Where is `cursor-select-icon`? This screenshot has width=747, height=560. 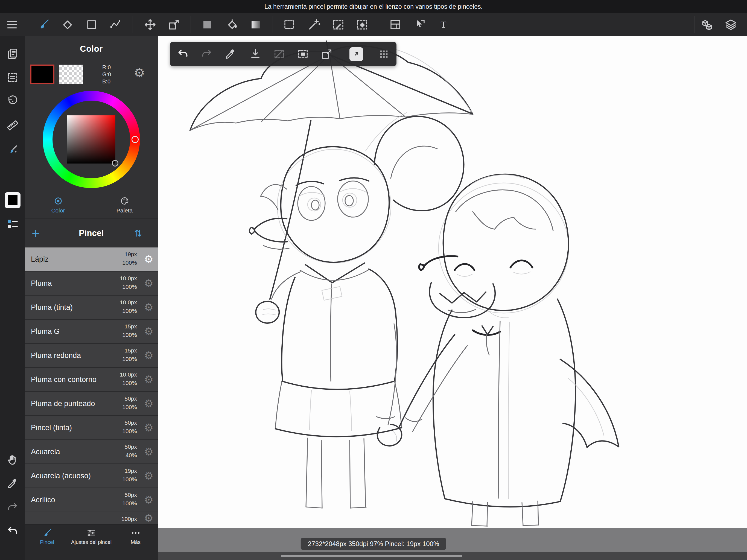 cursor-select-icon is located at coordinates (419, 24).